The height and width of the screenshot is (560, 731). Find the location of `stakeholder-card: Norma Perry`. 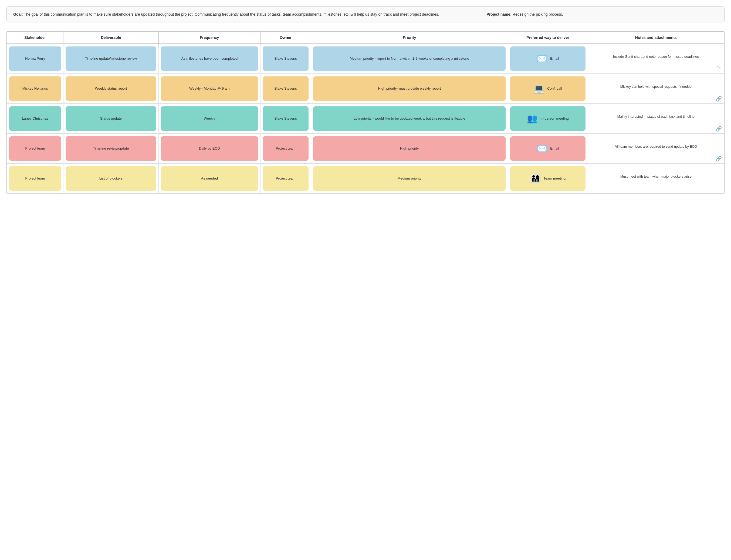

stakeholder-card: Norma Perry is located at coordinates (35, 59).